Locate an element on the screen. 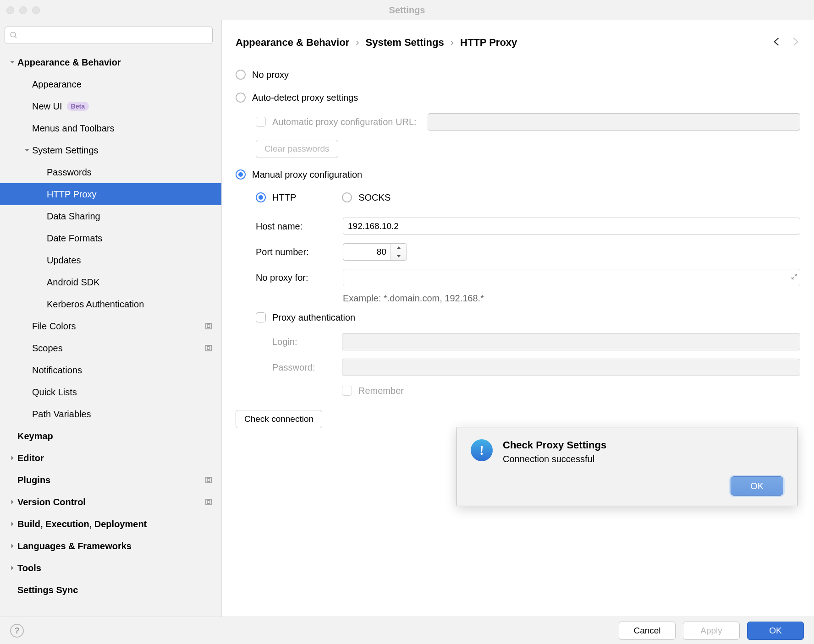 The width and height of the screenshot is (814, 644). no-proxy-for-input is located at coordinates (572, 278).